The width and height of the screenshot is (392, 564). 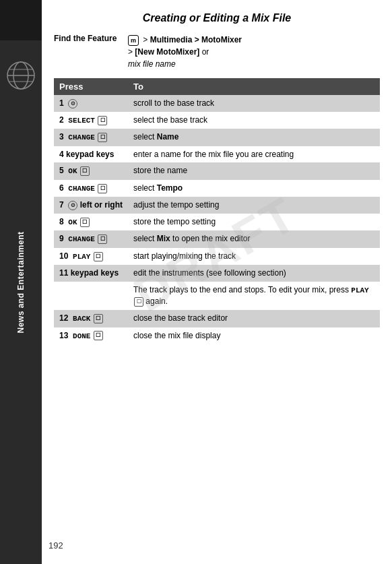 What do you see at coordinates (254, 205) in the screenshot?
I see `row-7-to: adjust the tempo setting` at bounding box center [254, 205].